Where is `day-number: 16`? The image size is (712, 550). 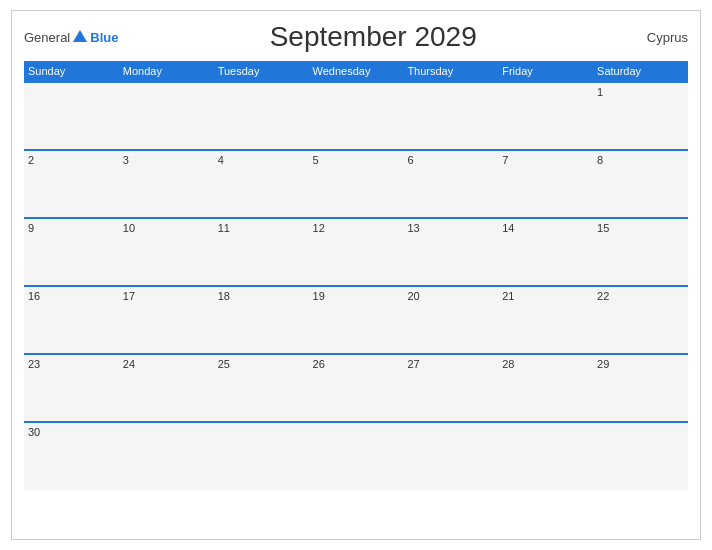 day-number: 16 is located at coordinates (34, 296).